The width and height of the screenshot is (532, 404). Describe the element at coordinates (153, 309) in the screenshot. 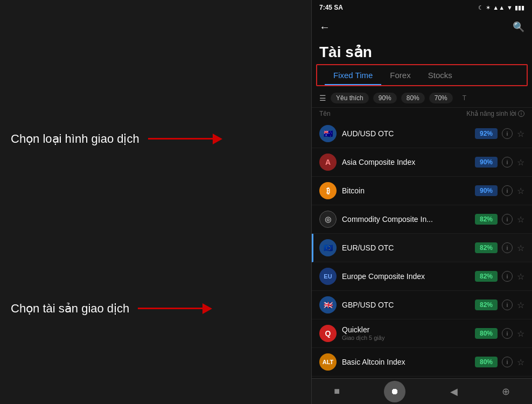

I see `bottom-annotation: Chọn tài sản giao dịch` at that location.